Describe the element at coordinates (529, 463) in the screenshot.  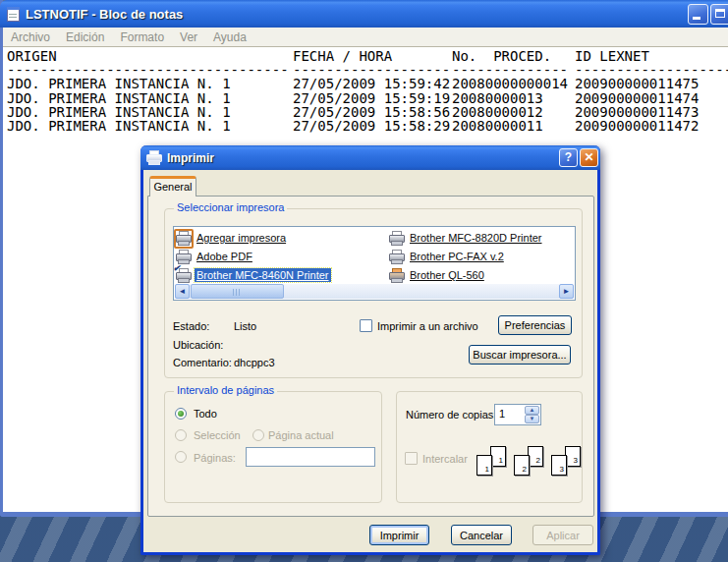
I see `collate-page-pair: 22` at that location.